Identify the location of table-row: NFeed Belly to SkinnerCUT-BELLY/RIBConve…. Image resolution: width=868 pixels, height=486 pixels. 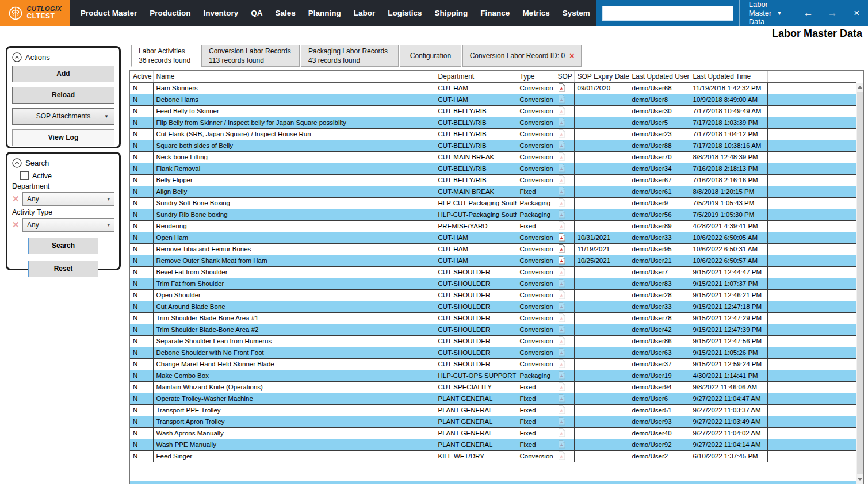
(493, 111).